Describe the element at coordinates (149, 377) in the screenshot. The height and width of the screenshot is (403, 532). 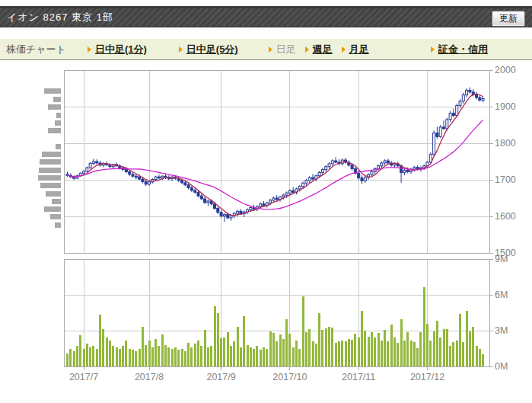
I see `svg-text: 2017/8` at that location.